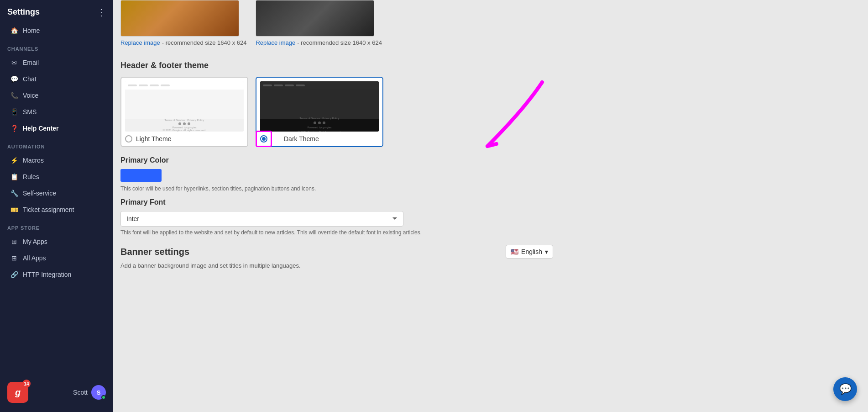 This screenshot has width=868, height=412. What do you see at coordinates (14, 242) in the screenshot?
I see `my-apps-icon: ⊞` at bounding box center [14, 242].